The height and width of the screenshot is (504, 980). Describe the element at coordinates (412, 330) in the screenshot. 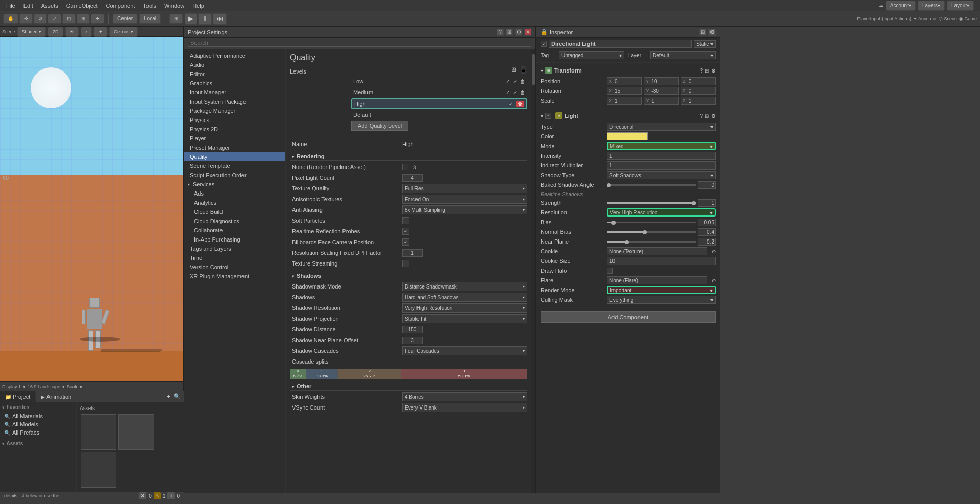

I see `shadow-distance-value: 150` at that location.